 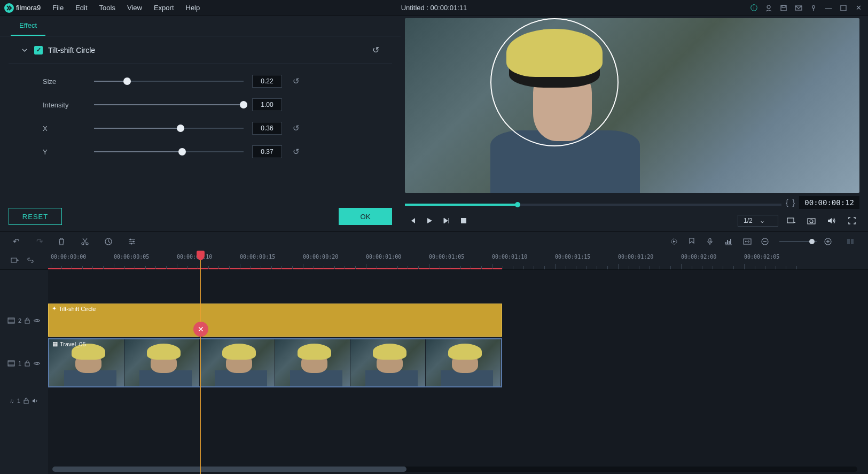 What do you see at coordinates (58, 7) in the screenshot?
I see `menu-file: File` at bounding box center [58, 7].